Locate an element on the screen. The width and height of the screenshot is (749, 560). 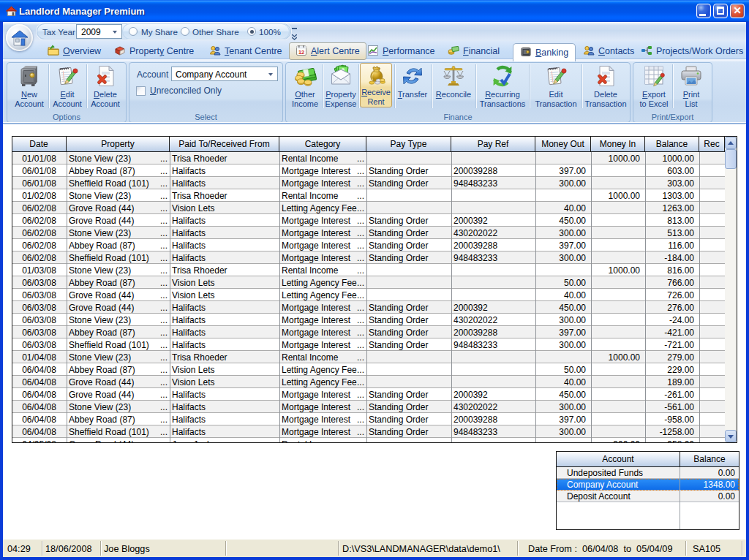
svg-text: 12 is located at coordinates (301, 51).